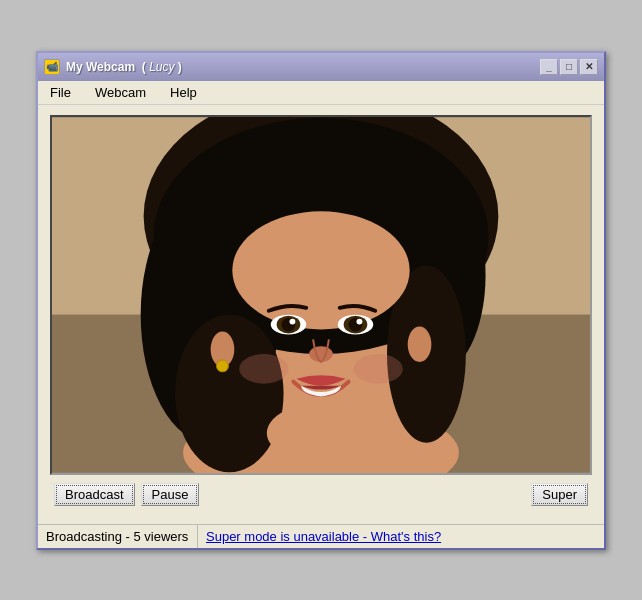 This screenshot has height=600, width=642. I want to click on window-controls: _ □ ✕, so click(569, 67).